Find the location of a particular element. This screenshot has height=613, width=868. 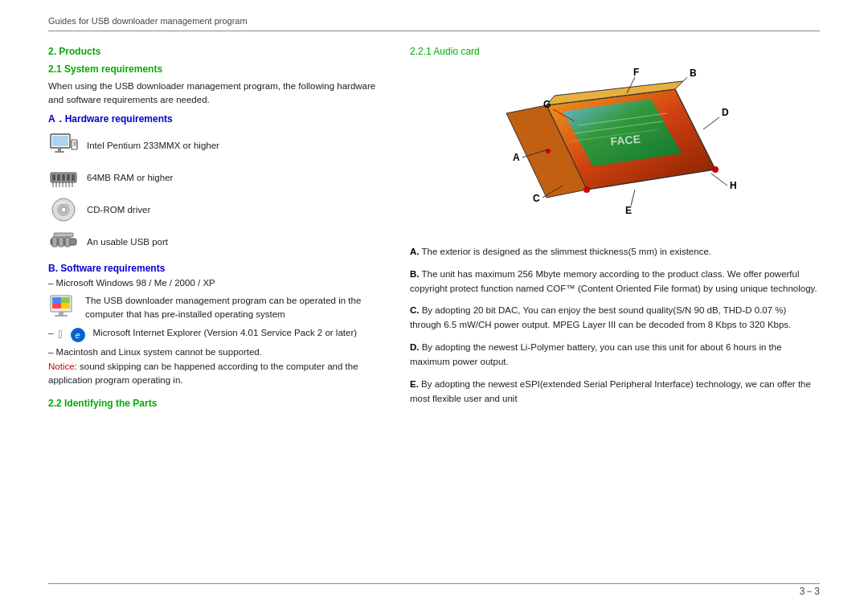

ie-row: –  e Microsoft Internet Explorer (Versi… is located at coordinates (217, 335).